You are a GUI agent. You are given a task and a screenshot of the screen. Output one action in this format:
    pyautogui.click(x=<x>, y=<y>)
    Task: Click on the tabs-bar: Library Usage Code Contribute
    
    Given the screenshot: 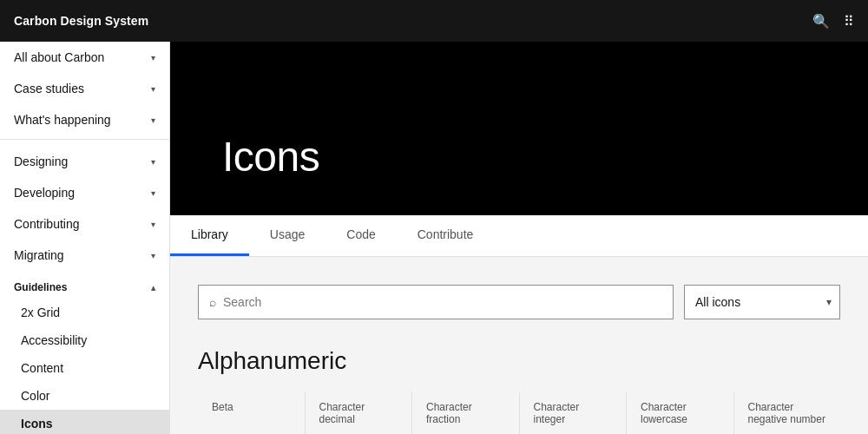 What is the action you would take?
    pyautogui.click(x=519, y=236)
    